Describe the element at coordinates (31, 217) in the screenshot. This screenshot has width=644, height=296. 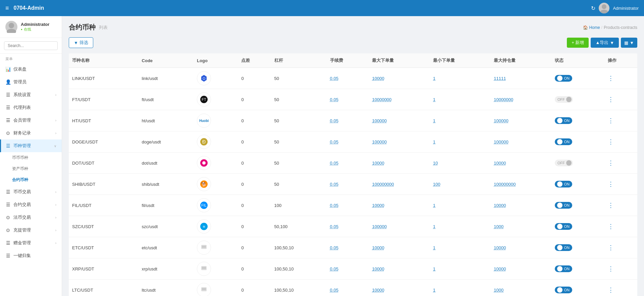
I see `sidebar-item-fiat-trade: ⊙ 法币交易 ›` at that location.